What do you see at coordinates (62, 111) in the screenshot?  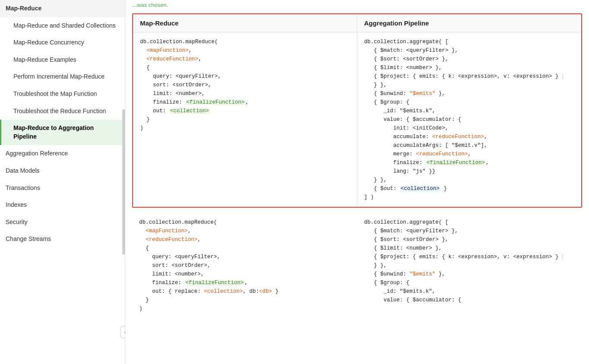 I see `sidebar-item-troubleshoot-reduce: Troubleshoot the Reduce Function` at bounding box center [62, 111].